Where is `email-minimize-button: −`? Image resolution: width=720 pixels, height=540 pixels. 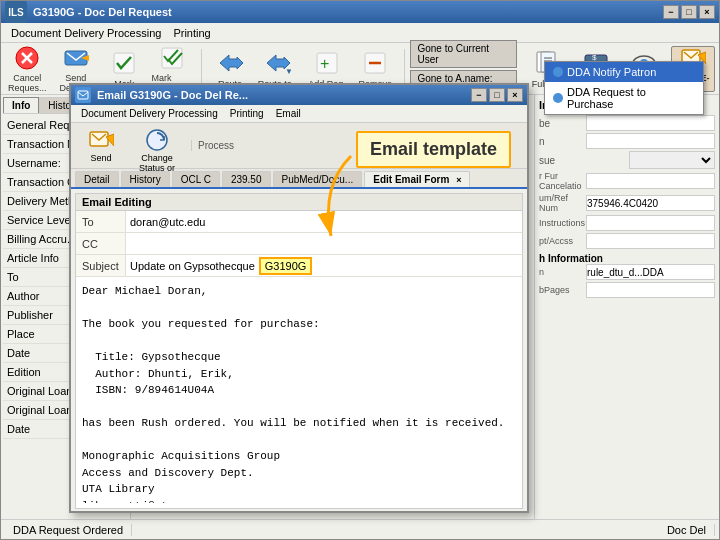
email-minimize-button: − is located at coordinates (479, 95).